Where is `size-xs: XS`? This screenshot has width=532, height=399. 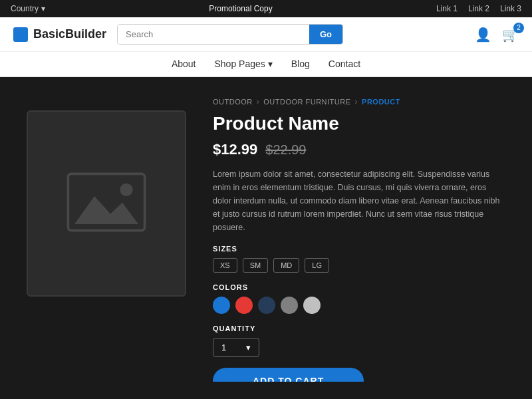
size-xs: XS is located at coordinates (225, 265).